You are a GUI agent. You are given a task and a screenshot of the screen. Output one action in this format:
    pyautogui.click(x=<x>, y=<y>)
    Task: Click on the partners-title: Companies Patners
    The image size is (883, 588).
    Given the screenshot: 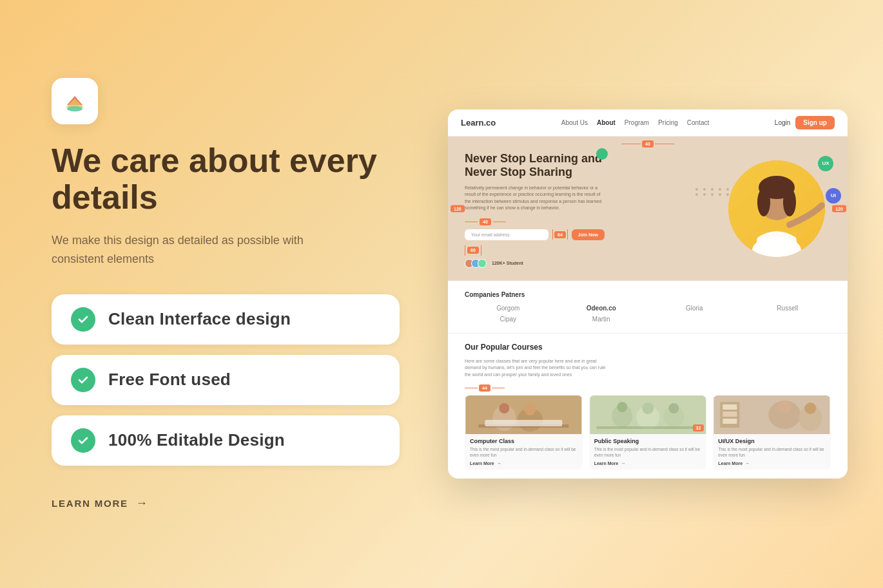 What is the action you would take?
    pyautogui.click(x=648, y=295)
    